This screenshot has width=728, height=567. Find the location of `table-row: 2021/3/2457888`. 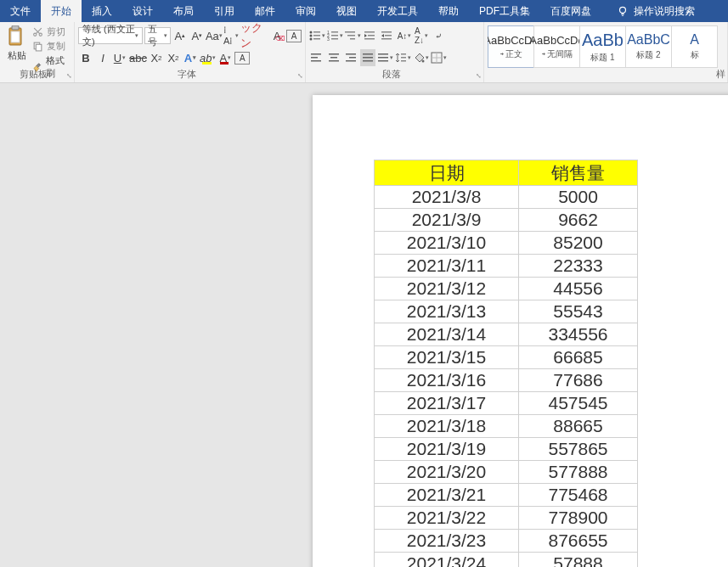

table-row: 2021/3/2457888 is located at coordinates (506, 560).